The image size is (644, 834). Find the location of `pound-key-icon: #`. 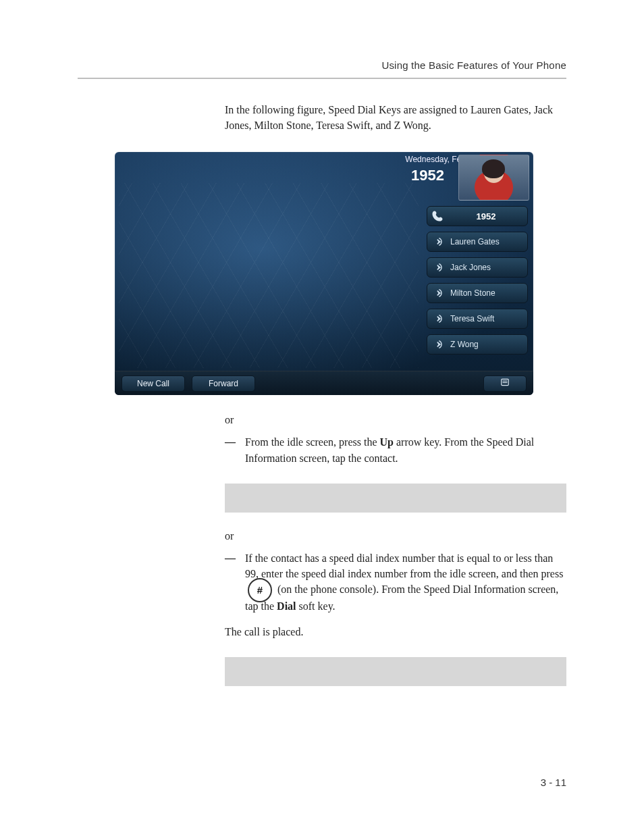

pound-key-icon: # is located at coordinates (260, 590).